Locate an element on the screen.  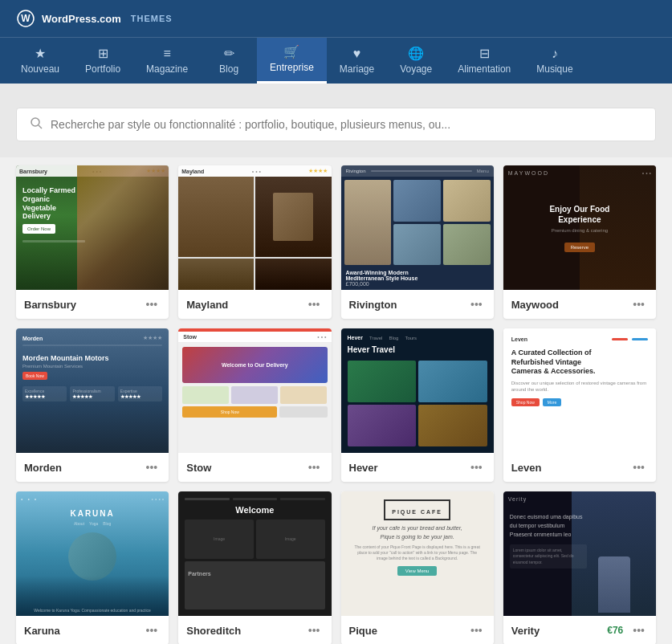
nav-label-voyage: Voyage is located at coordinates (416, 69).